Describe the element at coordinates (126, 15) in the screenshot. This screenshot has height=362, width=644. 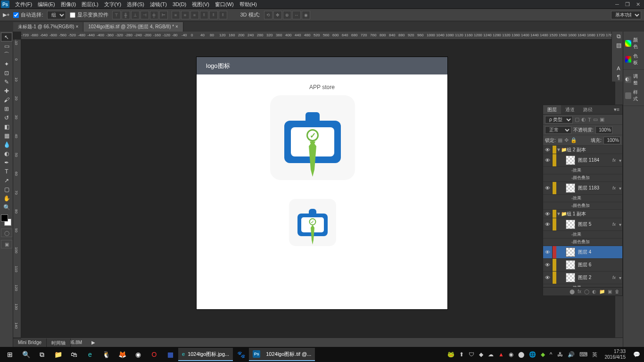
I see `align-vcenter-icon: ╫` at that location.